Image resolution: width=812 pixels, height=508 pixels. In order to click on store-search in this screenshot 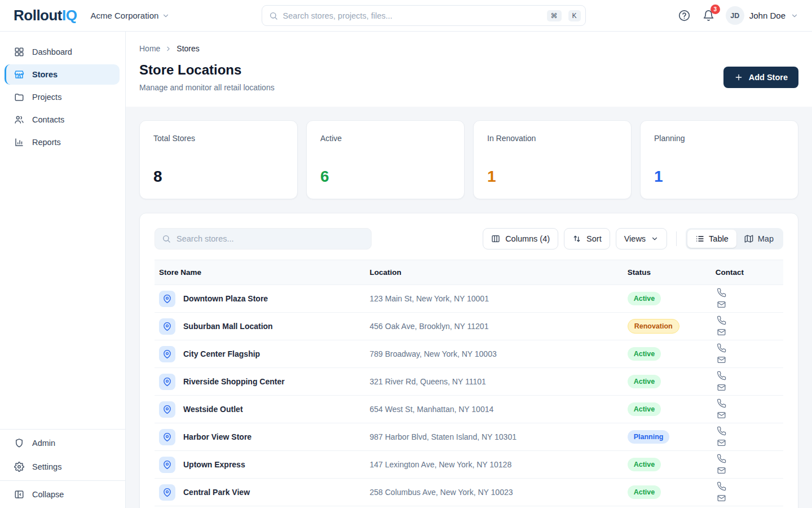, I will do `click(263, 239)`.